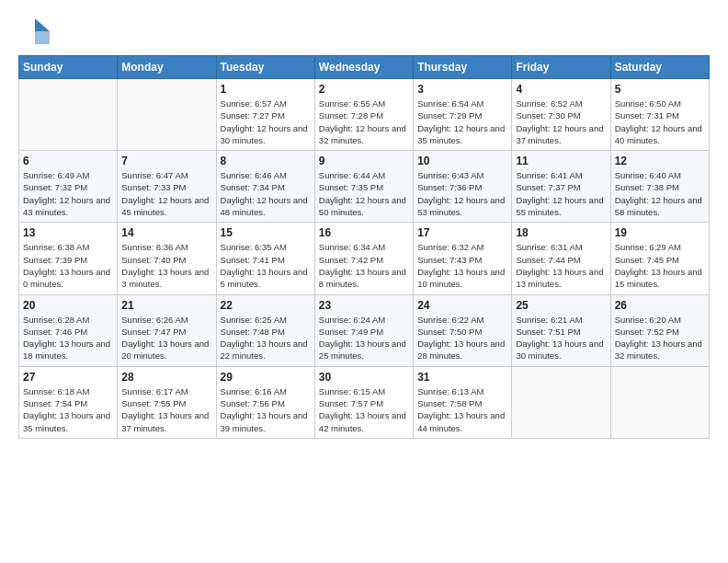 This screenshot has height=563, width=728. What do you see at coordinates (660, 89) in the screenshot?
I see `day-number: 5` at bounding box center [660, 89].